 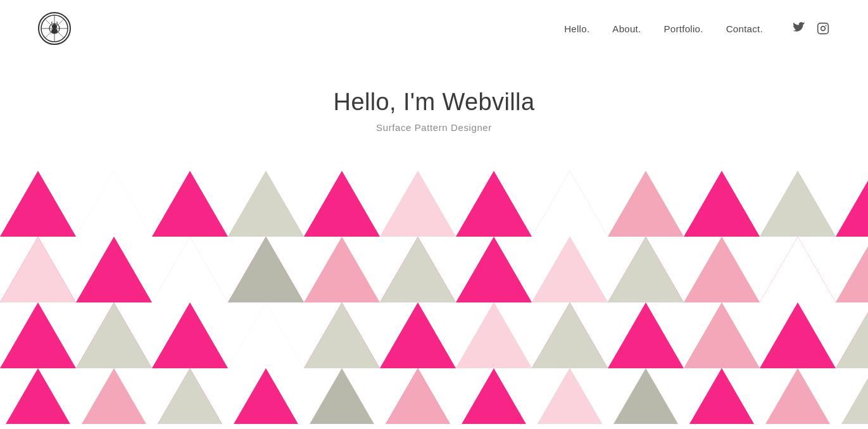 I want to click on instagram-icon, so click(x=823, y=28).